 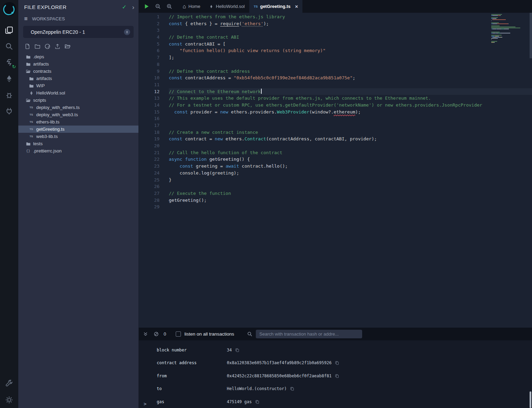 I want to click on tabs: ⌂HomeHelloWorld.solTSgetGreeting.ts×, so click(x=240, y=6).